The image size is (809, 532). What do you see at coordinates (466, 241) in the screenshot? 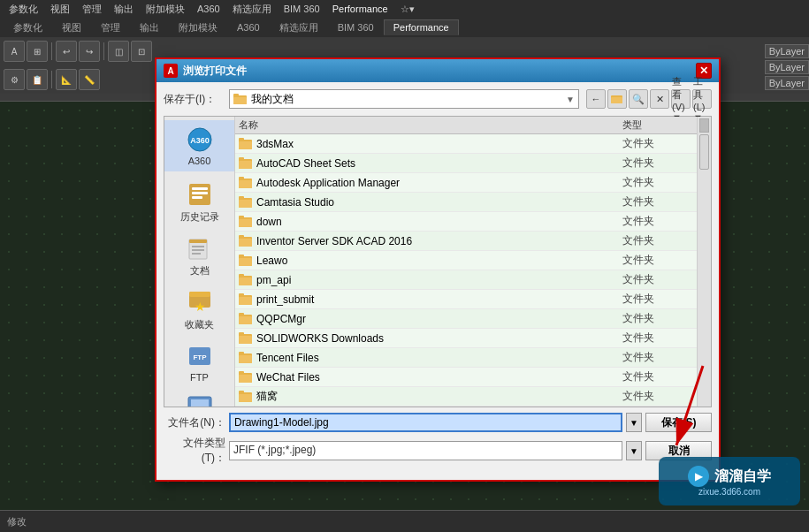
I see `file-row: Inventor Server SDK ACAD 2016 文件夹` at bounding box center [466, 241].